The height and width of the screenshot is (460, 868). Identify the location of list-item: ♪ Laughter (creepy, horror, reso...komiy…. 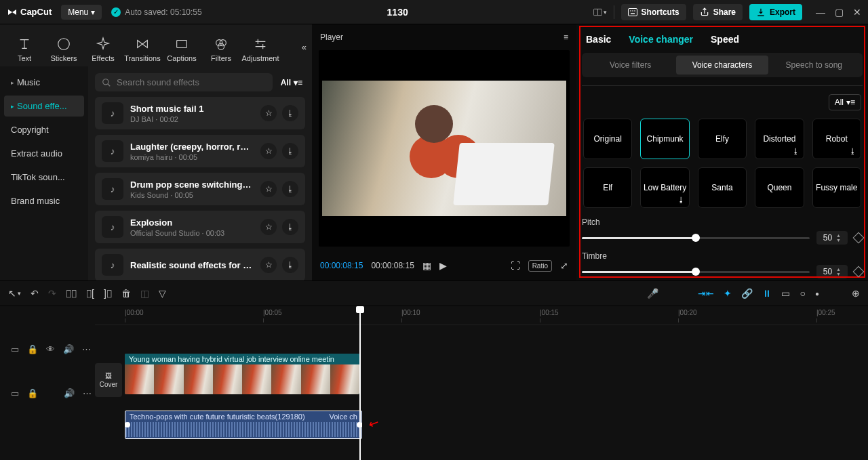
(200, 151).